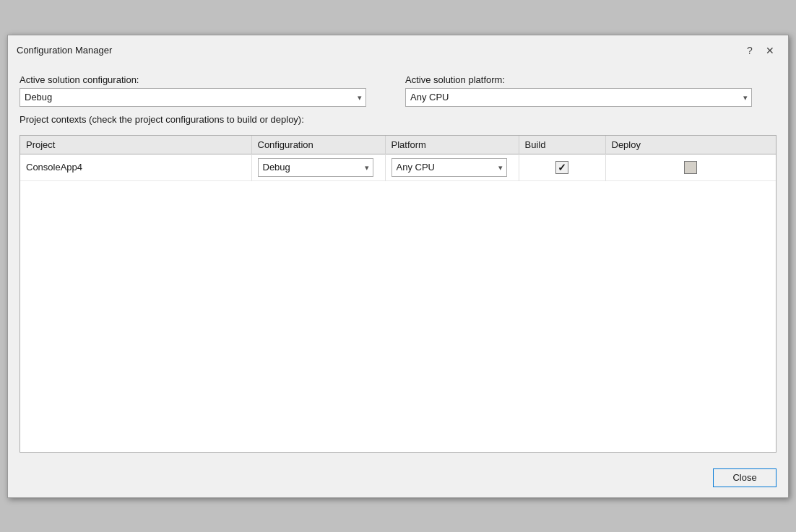  Describe the element at coordinates (760, 51) in the screenshot. I see `title-bar-controls: ? ✕` at that location.